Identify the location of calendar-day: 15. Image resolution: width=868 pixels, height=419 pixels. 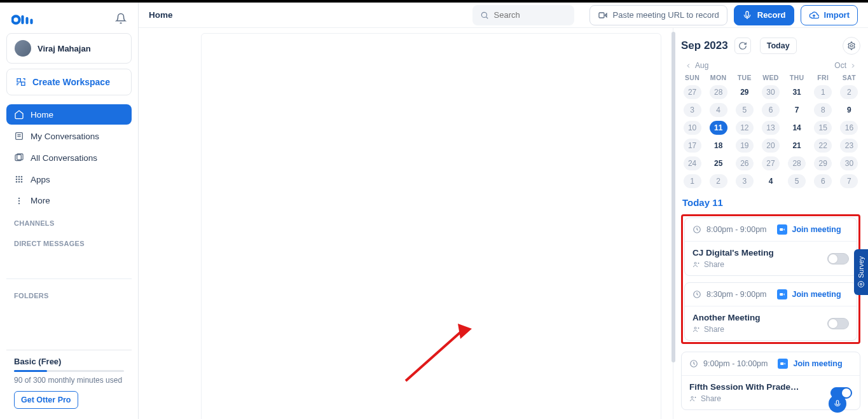
(823, 128).